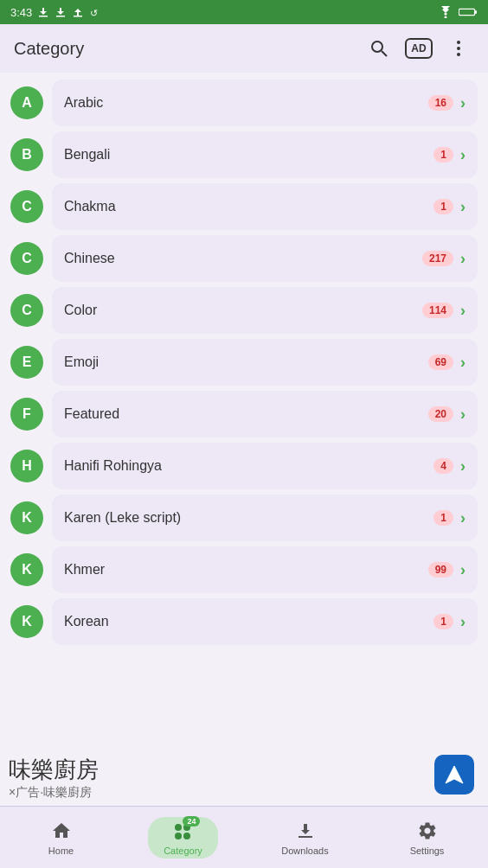  Describe the element at coordinates (249, 622) in the screenshot. I see `category-name: Korean` at that location.